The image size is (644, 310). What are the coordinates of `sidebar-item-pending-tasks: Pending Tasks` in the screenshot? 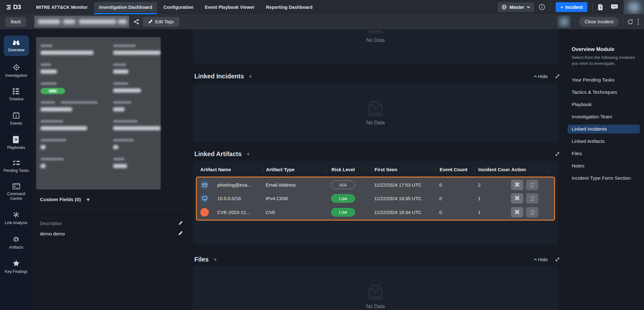 It's located at (16, 167).